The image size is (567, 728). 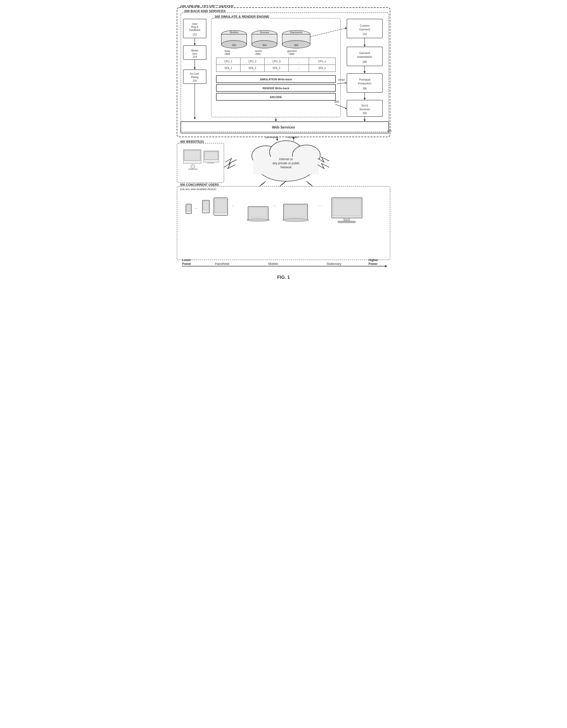 What do you see at coordinates (195, 57) in the screenshot?
I see `svg-text: 214` at bounding box center [195, 57].